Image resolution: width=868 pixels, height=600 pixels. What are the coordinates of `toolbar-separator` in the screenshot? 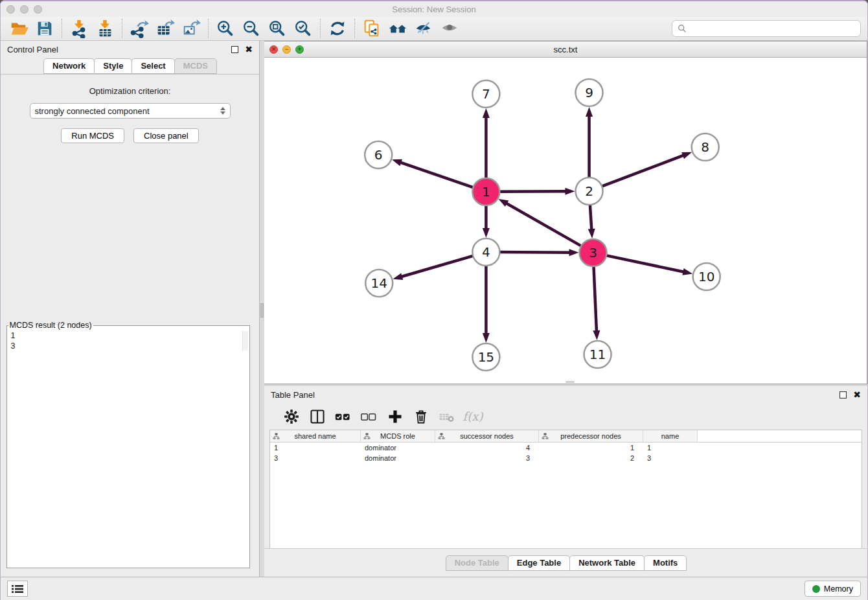 It's located at (355, 29).